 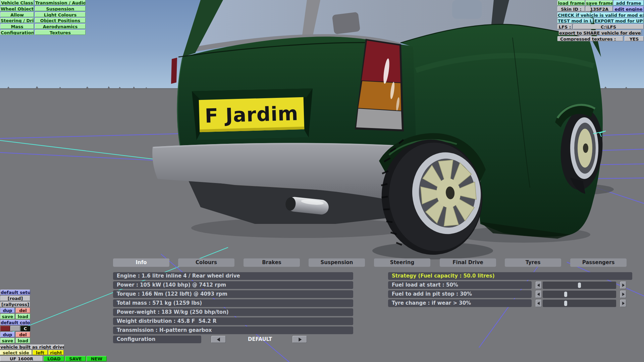 What do you see at coordinates (16, 353) in the screenshot?
I see `select-side-label: select side` at bounding box center [16, 353].